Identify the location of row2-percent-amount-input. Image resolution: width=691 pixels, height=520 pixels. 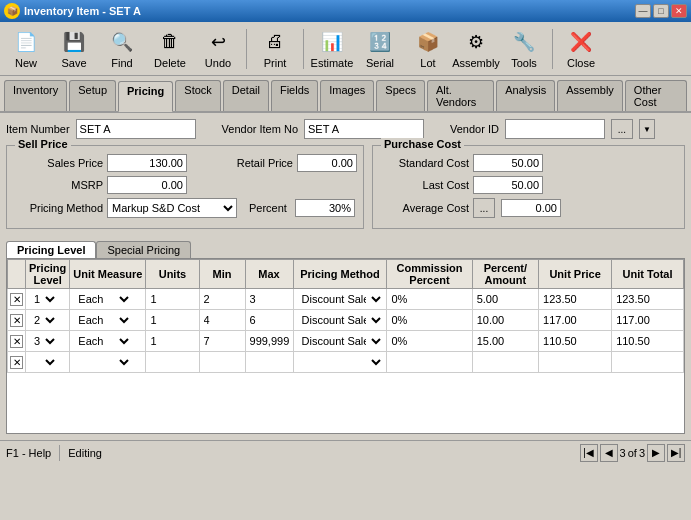
(506, 320).